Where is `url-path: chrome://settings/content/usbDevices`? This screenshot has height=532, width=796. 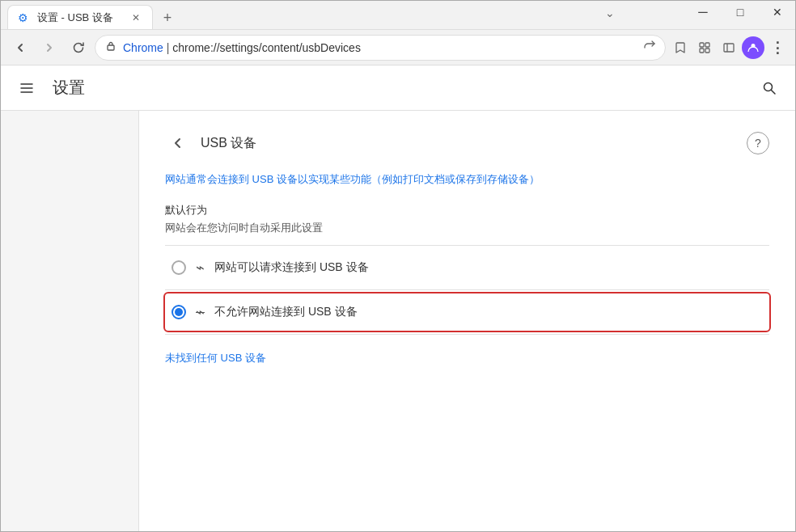
url-path: chrome://settings/content/usbDevices is located at coordinates (267, 48).